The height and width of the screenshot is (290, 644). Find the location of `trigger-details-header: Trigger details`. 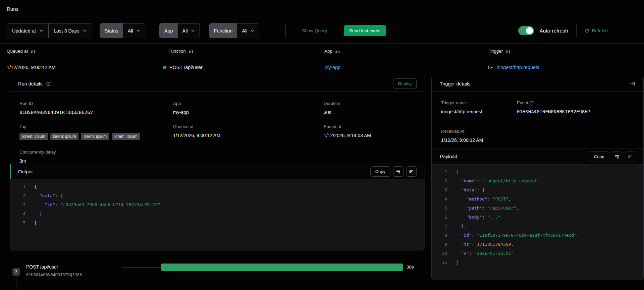

trigger-details-header: Trigger details is located at coordinates (537, 84).